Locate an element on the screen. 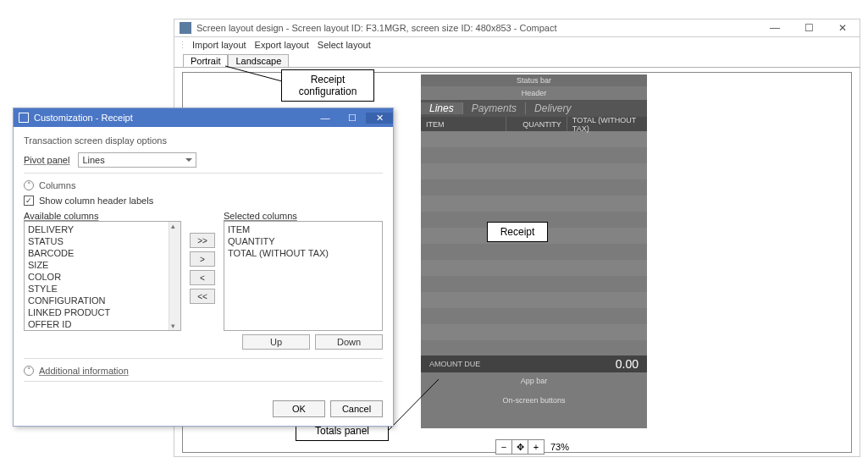 The image size is (868, 463). move-all-left-button: << is located at coordinates (202, 296).